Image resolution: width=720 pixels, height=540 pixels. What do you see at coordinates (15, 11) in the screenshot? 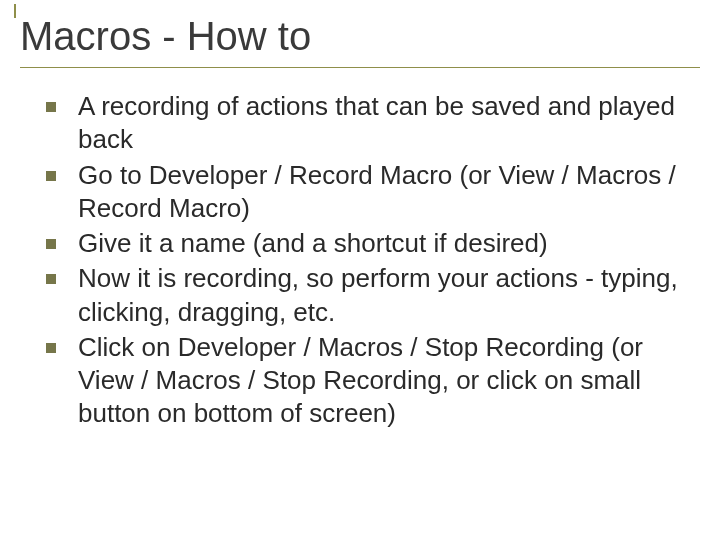
I see `title-rule-tick` at bounding box center [15, 11].